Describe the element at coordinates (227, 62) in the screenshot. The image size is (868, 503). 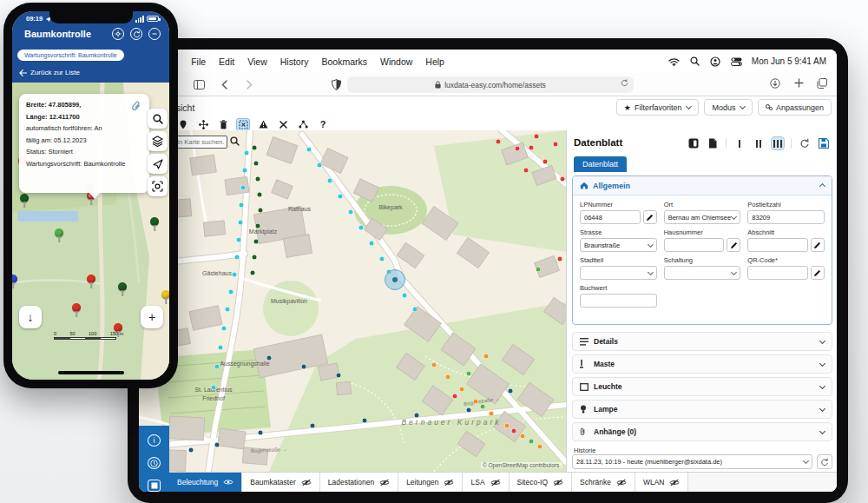
I see `menubar-item-edit: Edit` at that location.